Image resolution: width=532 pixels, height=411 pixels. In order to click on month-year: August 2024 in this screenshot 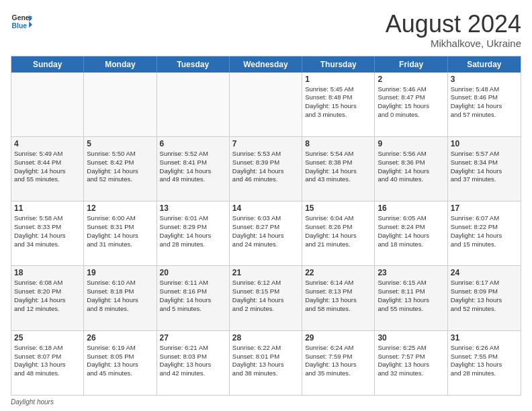, I will do `click(453, 24)`.